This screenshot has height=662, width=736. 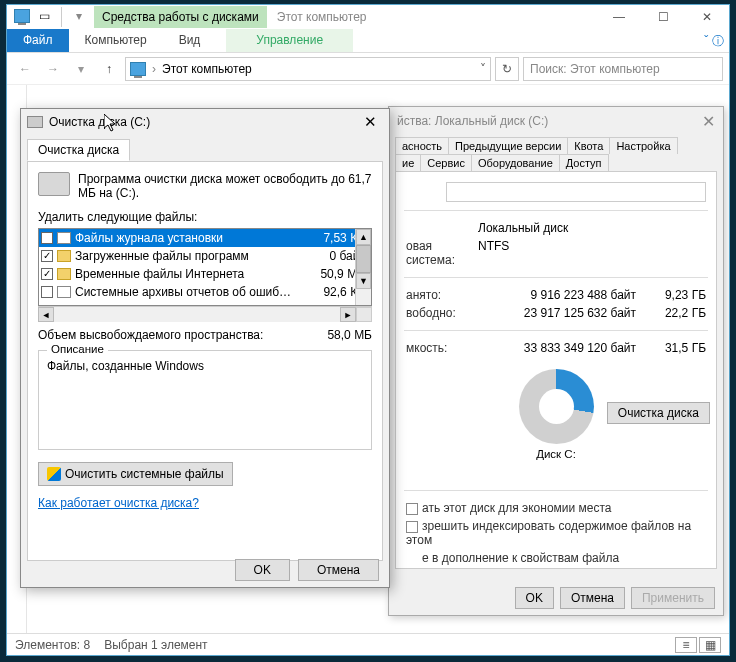 What do you see at coordinates (46, 314) in the screenshot?
I see `scroll-left-icon: ◄` at bounding box center [46, 314].